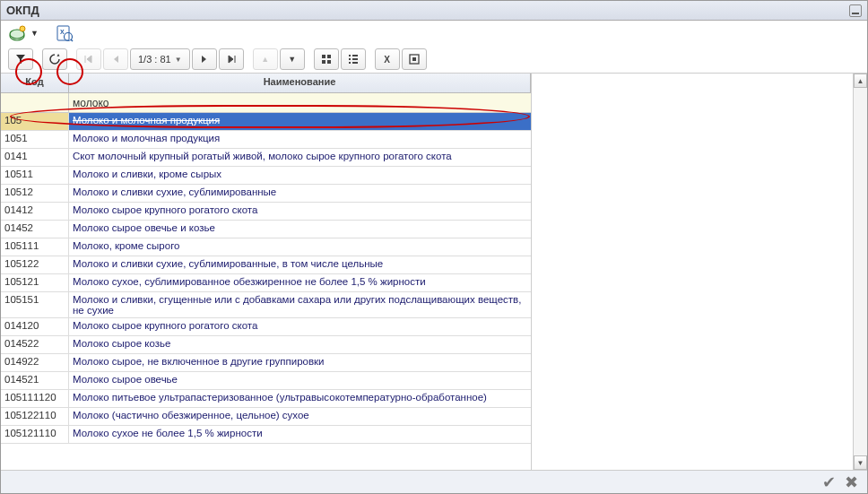 This screenshot has width=868, height=494. What do you see at coordinates (35, 416) in the screenshot?
I see `cell-code: 105122110` at bounding box center [35, 416].